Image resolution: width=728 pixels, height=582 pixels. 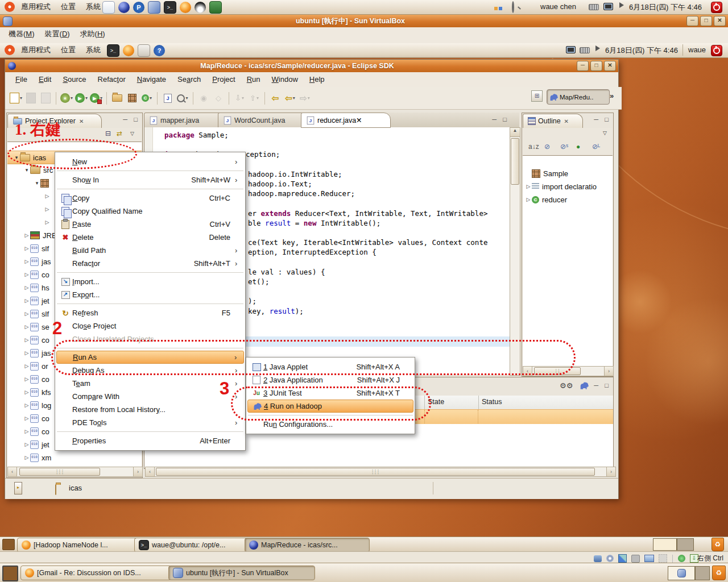 What do you see at coordinates (568, 173) in the screenshot?
I see `outline-item-sample: Sample` at bounding box center [568, 173].